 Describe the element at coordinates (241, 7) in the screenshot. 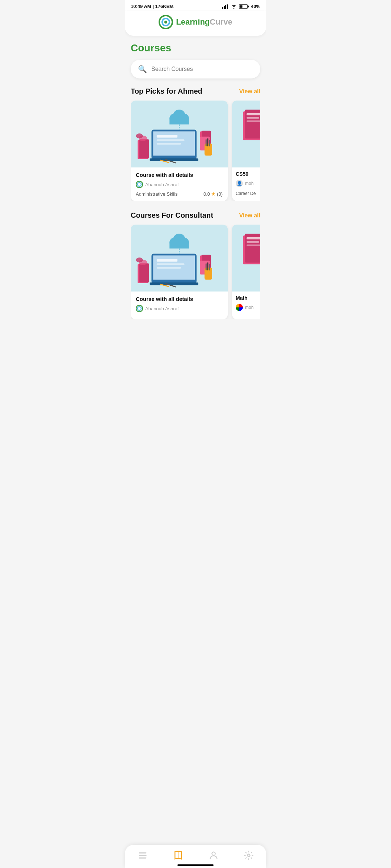

I see `status-icons: 40%` at that location.